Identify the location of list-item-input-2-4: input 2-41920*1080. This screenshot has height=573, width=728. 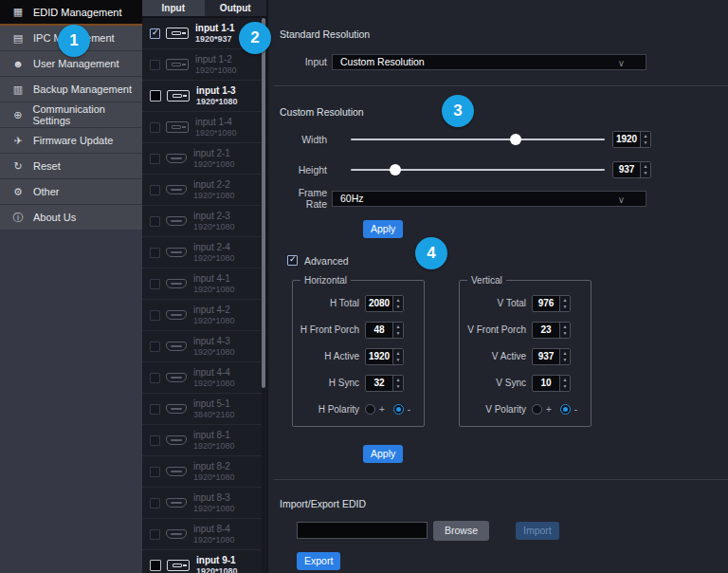
(205, 252).